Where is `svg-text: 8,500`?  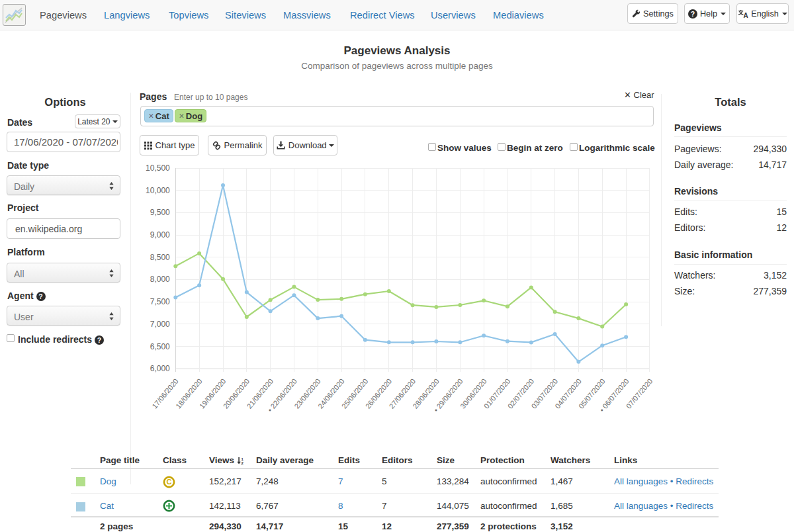
svg-text: 8,500 is located at coordinates (160, 257).